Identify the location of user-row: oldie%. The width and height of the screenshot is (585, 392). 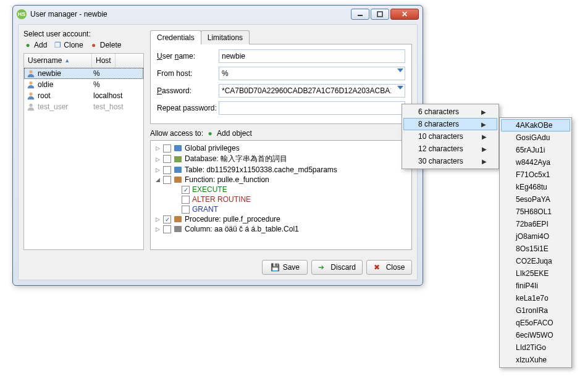
(84, 85).